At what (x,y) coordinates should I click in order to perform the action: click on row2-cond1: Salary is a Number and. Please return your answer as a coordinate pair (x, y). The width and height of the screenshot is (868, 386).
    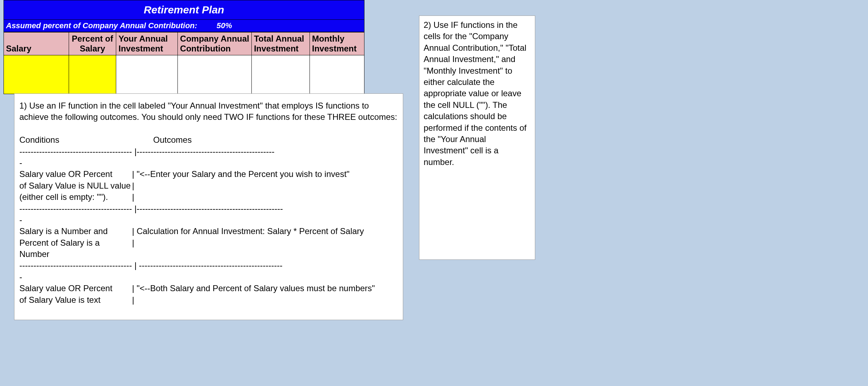
    Looking at the image, I should click on (76, 231).